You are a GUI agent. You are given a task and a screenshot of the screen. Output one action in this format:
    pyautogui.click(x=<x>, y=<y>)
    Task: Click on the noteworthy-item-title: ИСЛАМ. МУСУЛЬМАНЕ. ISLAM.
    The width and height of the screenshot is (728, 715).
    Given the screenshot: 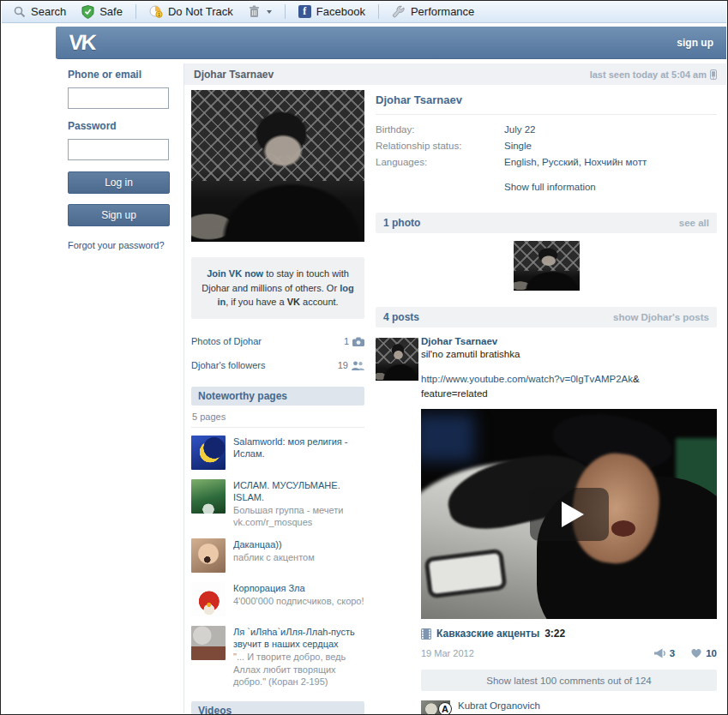 What is the action you would take?
    pyautogui.click(x=298, y=492)
    